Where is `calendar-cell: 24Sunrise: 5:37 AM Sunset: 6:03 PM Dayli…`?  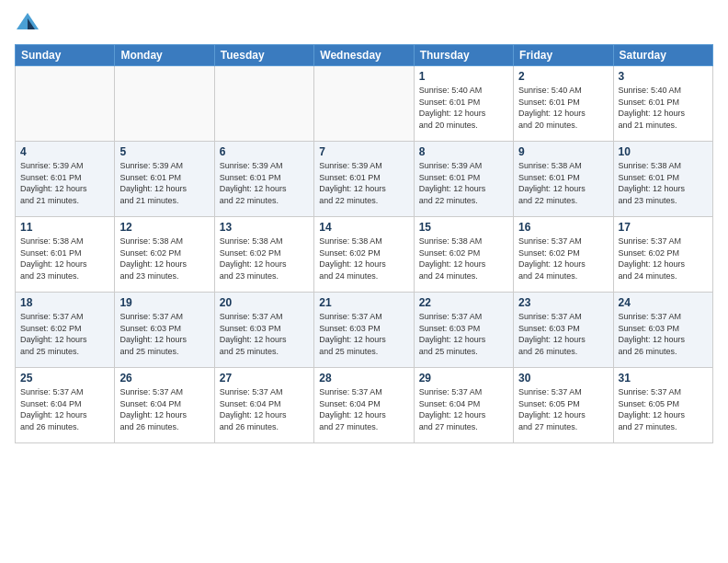
calendar-cell: 24Sunrise: 5:37 AM Sunset: 6:03 PM Dayli… is located at coordinates (663, 330).